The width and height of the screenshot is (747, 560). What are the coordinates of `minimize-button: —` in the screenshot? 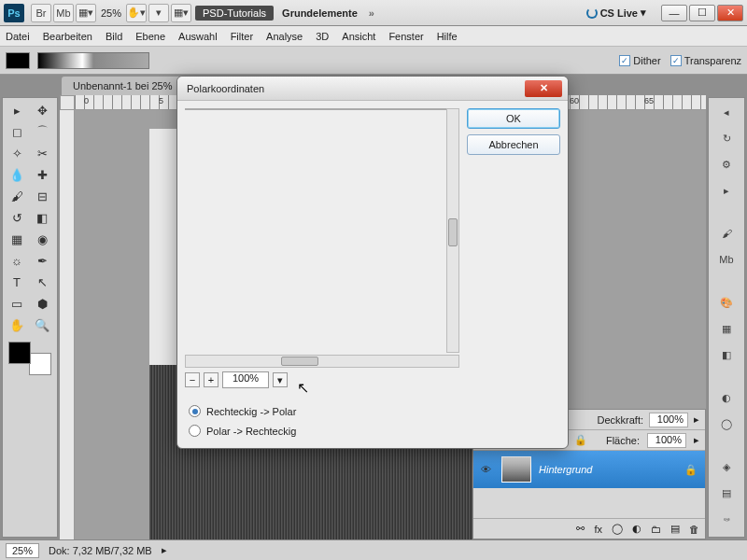 It's located at (674, 13).